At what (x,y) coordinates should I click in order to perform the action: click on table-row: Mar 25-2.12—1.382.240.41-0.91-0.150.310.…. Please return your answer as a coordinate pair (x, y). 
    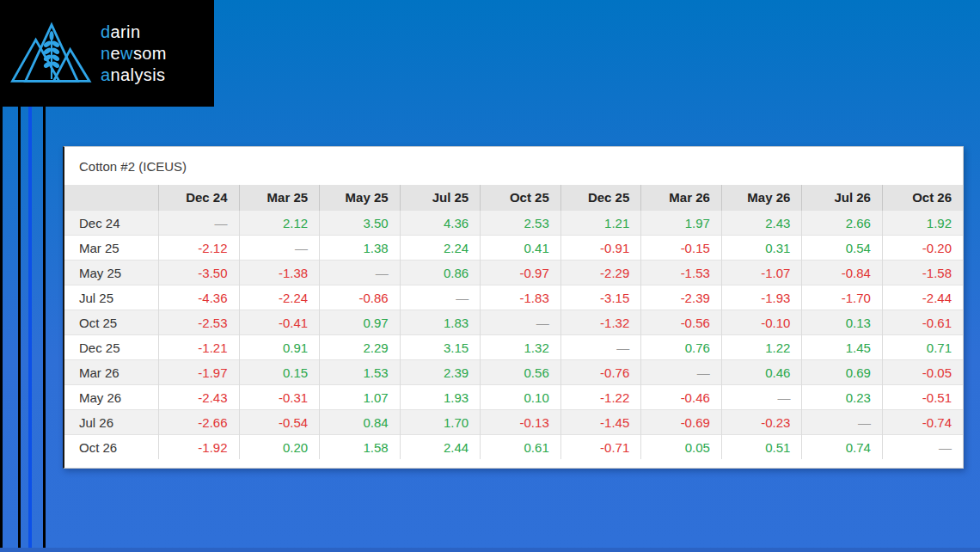
    Looking at the image, I should click on (514, 248).